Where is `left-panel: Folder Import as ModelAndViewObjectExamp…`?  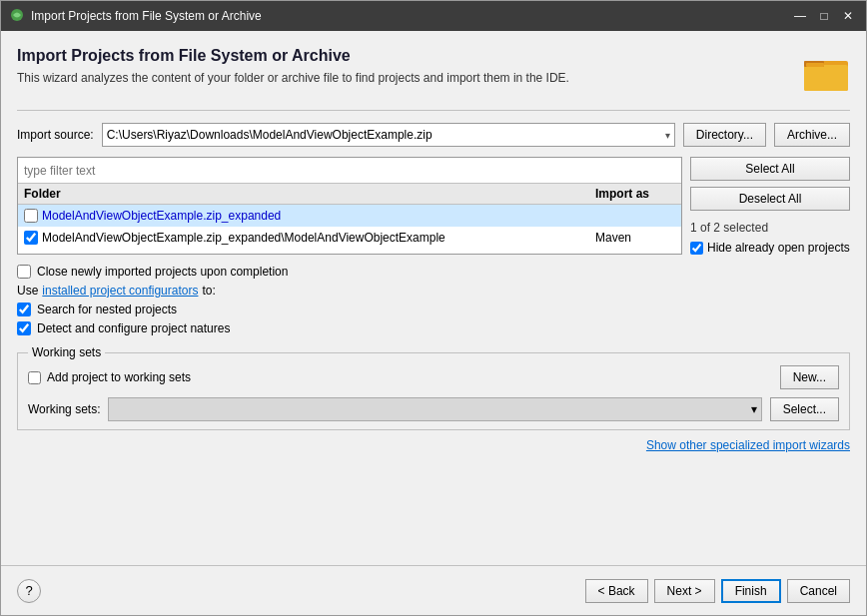
left-panel: Folder Import as ModelAndViewObjectExamp… is located at coordinates (350, 206).